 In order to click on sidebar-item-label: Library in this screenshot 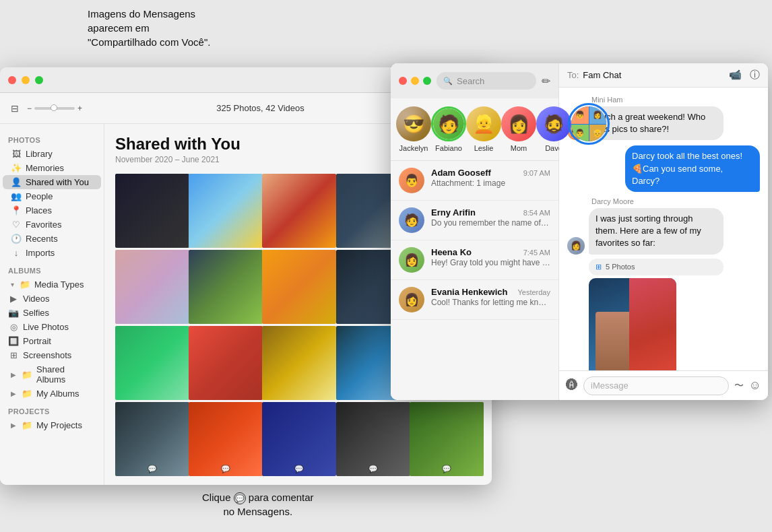, I will do `click(39, 154)`.